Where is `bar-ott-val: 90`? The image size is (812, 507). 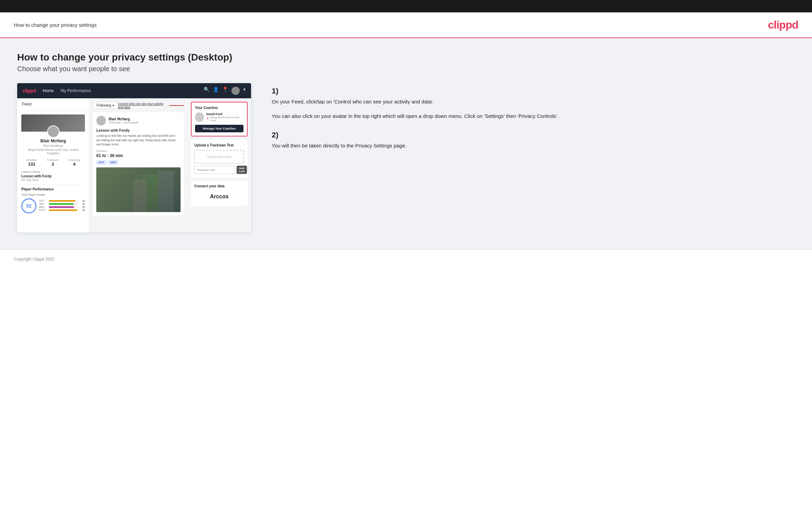 bar-ott-val: 90 is located at coordinates (82, 201).